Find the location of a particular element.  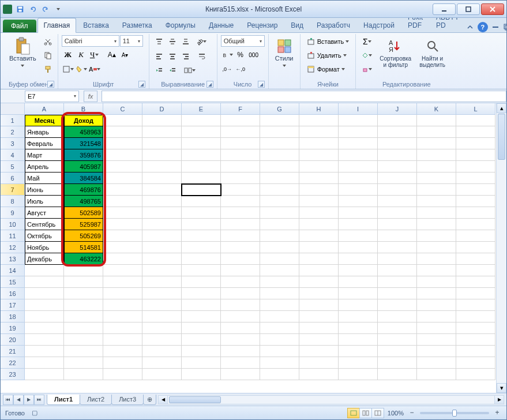

cut-icon is located at coordinates (48, 42).